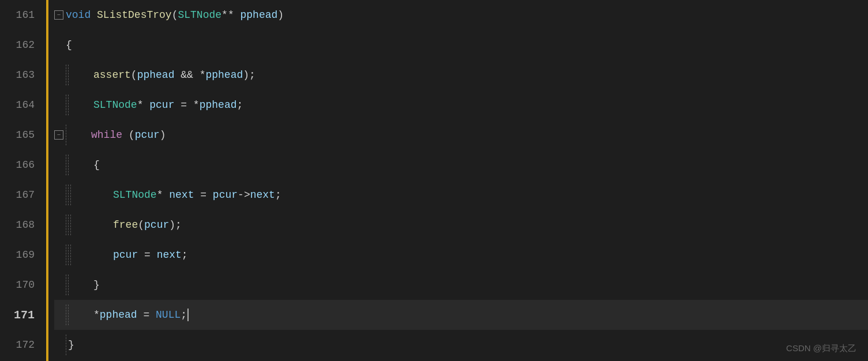  What do you see at coordinates (78, 15) in the screenshot?
I see `keyword-void: void` at bounding box center [78, 15].